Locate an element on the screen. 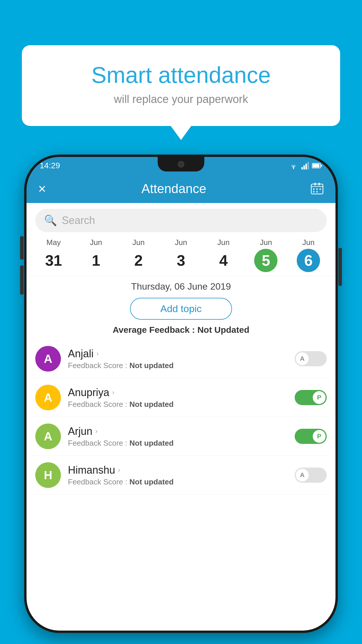 This screenshot has height=644, width=362. student-info: Himanshu ›Feedback Score : Not updated is located at coordinates (181, 475).